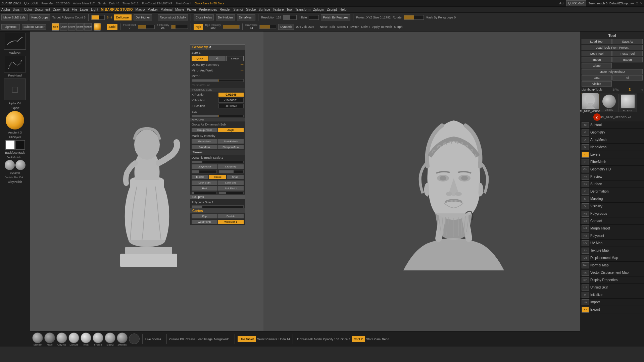  Describe the element at coordinates (217, 177) in the screenshot. I see `stroke-btn: Stroke` at that location.